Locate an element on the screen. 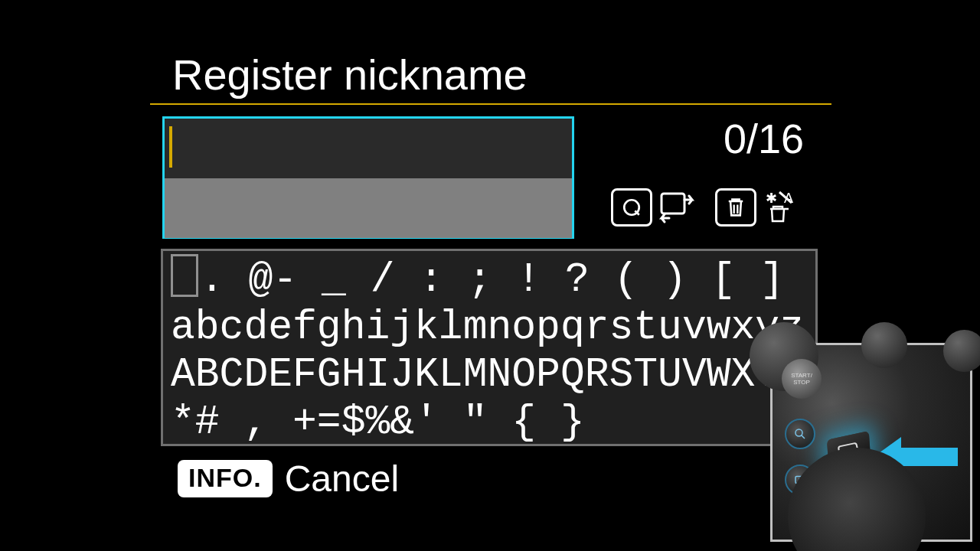 The height and width of the screenshot is (551, 980). input-lower-pane is located at coordinates (368, 208).